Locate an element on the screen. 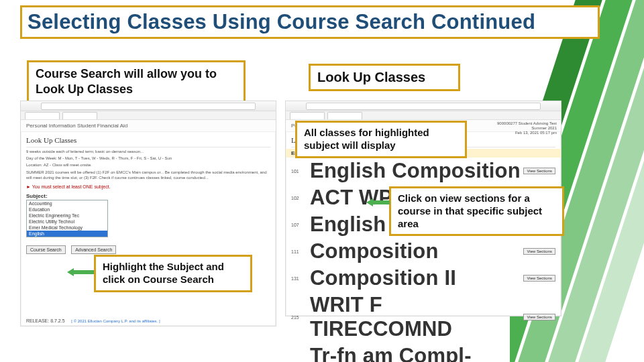  subject-option: Electric Utility Technol is located at coordinates (67, 221).